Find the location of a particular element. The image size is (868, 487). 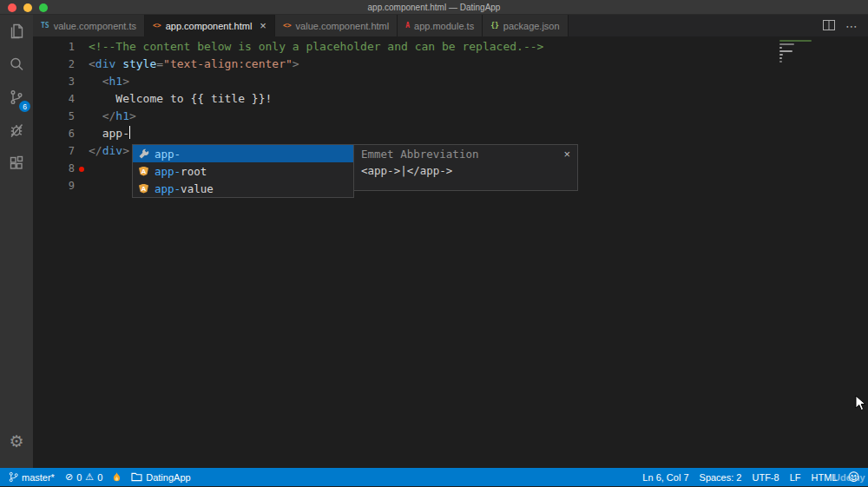

source-control-icon: 6 is located at coordinates (16, 97).